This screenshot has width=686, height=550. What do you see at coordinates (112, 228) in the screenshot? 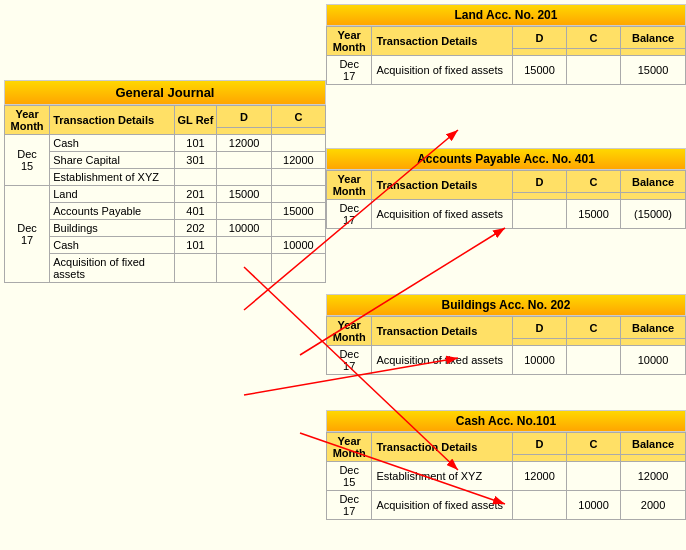
I see `row-details: Buildings` at bounding box center [112, 228].